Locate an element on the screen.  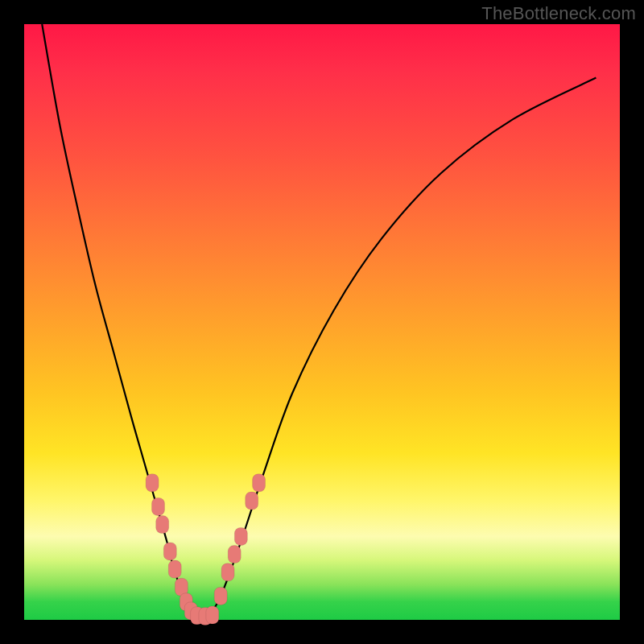
watermark-text: TheBottleneck.com is located at coordinates (559, 14).